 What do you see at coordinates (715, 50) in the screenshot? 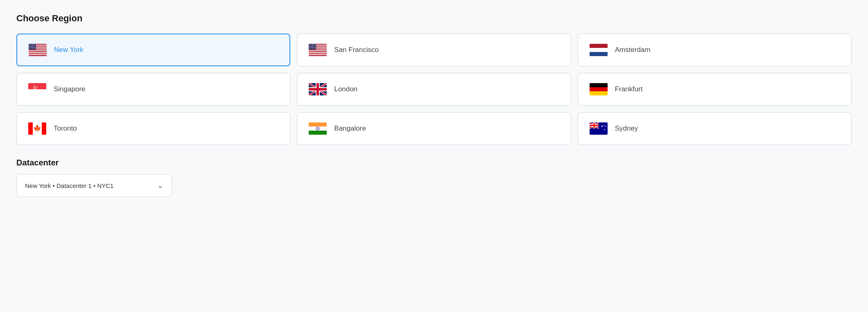
I see `region-card-amsterdam: Amsterdam` at bounding box center [715, 50].